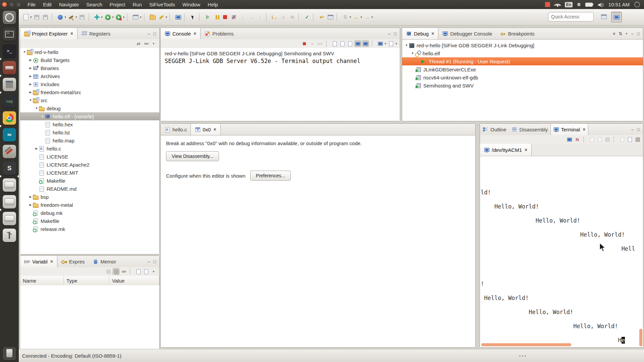 The image size is (644, 362). I want to click on column-name: Name, so click(42, 281).